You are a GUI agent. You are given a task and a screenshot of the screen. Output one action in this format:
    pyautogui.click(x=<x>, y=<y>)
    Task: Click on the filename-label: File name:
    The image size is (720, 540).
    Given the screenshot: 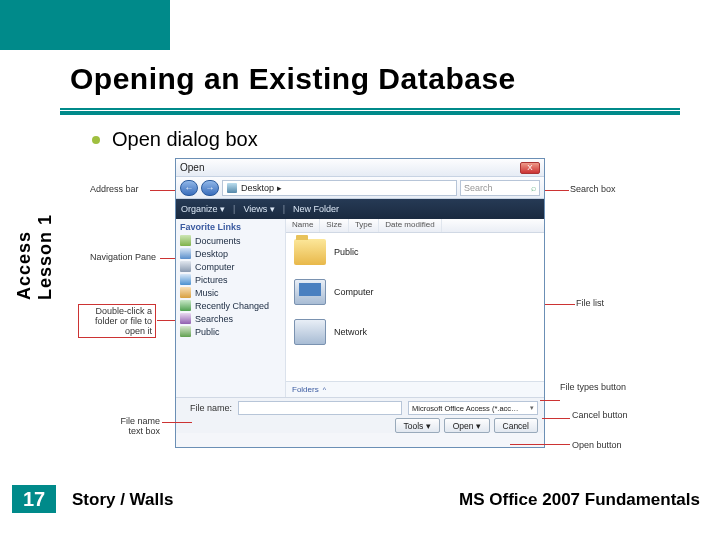 What is the action you would take?
    pyautogui.click(x=207, y=408)
    